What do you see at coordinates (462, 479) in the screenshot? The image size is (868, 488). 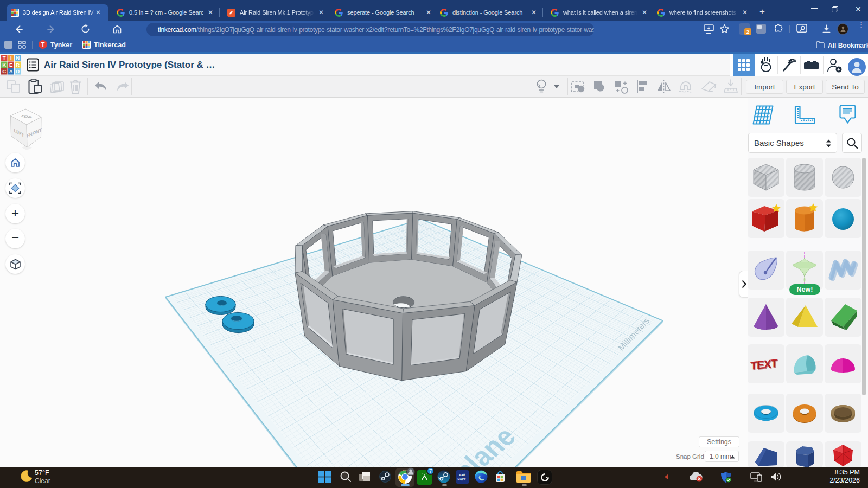 I see `svg-text: Guys` at bounding box center [462, 479].